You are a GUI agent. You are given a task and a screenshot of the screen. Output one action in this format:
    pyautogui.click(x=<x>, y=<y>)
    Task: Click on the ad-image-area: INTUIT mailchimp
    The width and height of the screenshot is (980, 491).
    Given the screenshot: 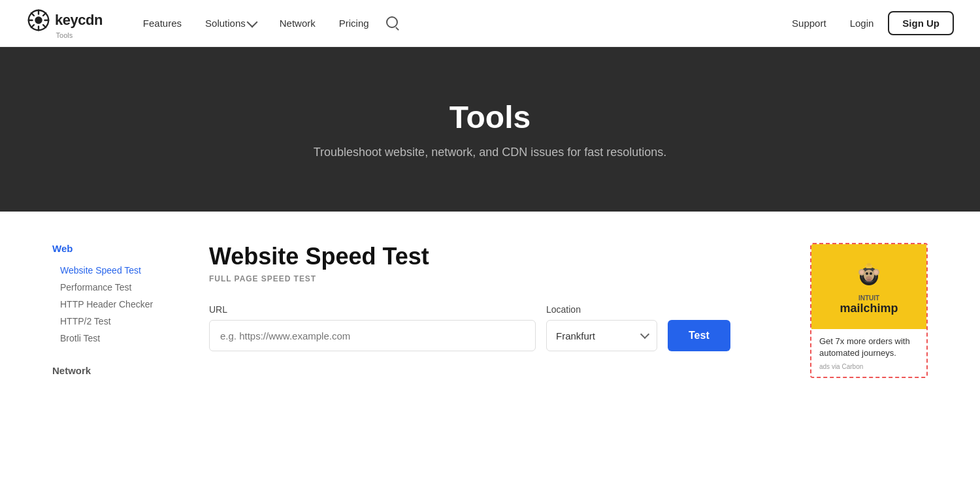 What is the action you would take?
    pyautogui.click(x=869, y=287)
    